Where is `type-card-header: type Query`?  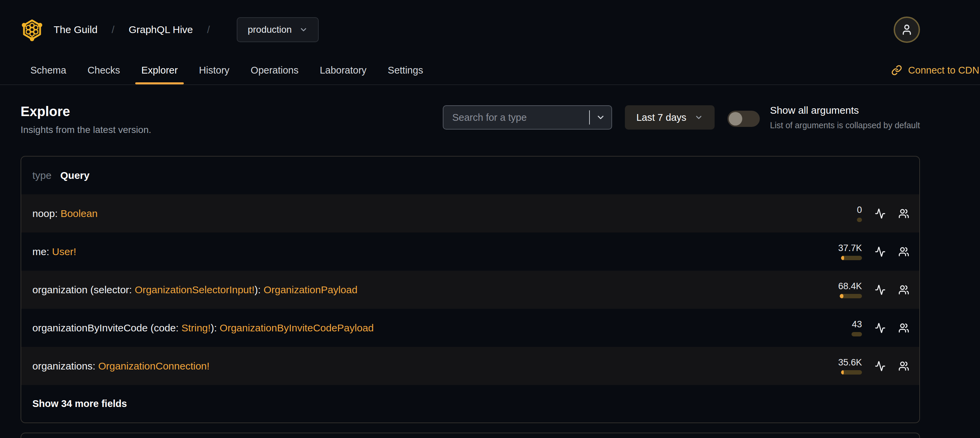
type-card-header: type Query is located at coordinates (470, 175).